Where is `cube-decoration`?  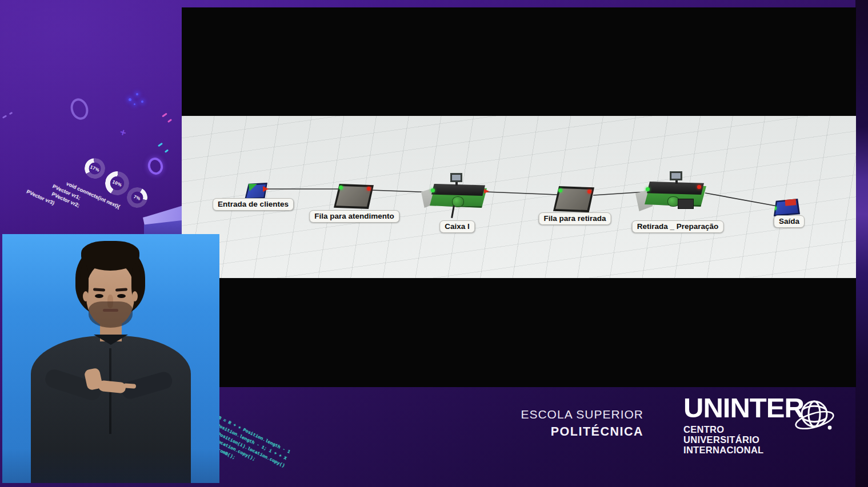 cube-decoration is located at coordinates (163, 219).